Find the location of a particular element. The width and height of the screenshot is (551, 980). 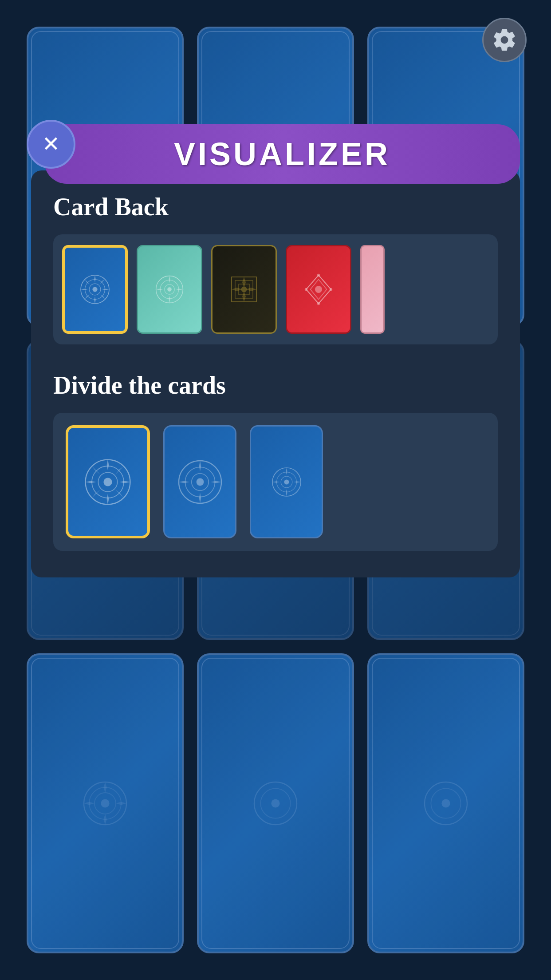

dark-card-mandala is located at coordinates (244, 289).